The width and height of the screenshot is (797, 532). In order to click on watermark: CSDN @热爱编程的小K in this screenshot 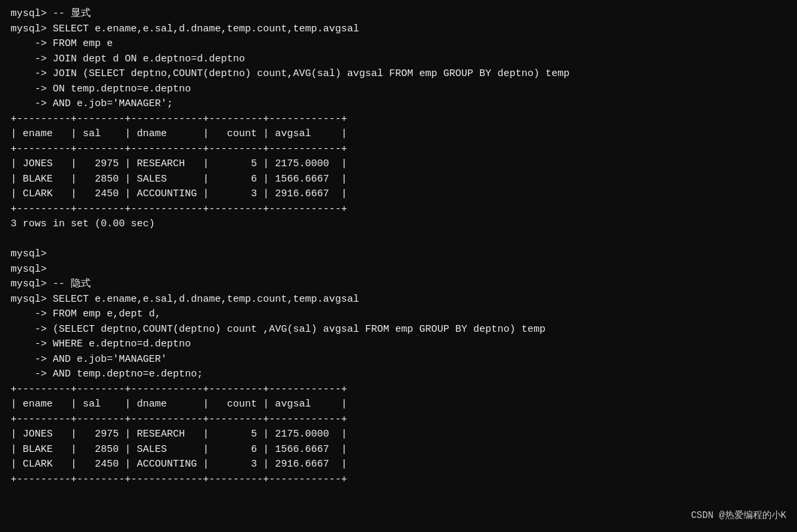, I will do `click(738, 515)`.